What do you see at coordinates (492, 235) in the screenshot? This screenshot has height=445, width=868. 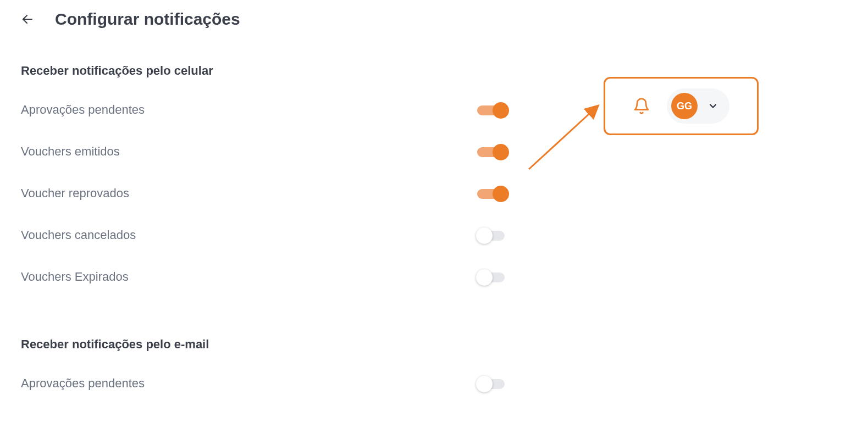 I see `toggle-mobile-vouchers-cancelados` at bounding box center [492, 235].